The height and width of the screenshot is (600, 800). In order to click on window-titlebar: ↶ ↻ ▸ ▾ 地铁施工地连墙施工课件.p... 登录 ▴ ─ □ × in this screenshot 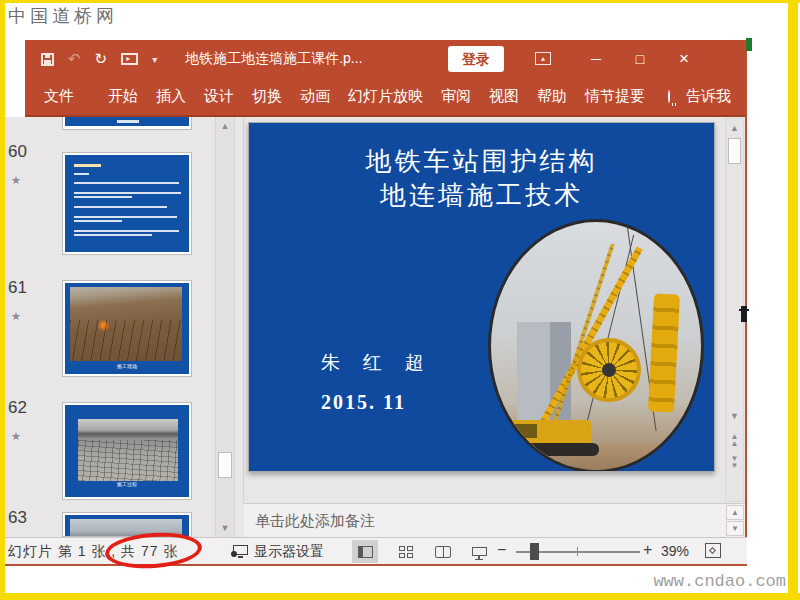, I will do `click(386, 59)`.